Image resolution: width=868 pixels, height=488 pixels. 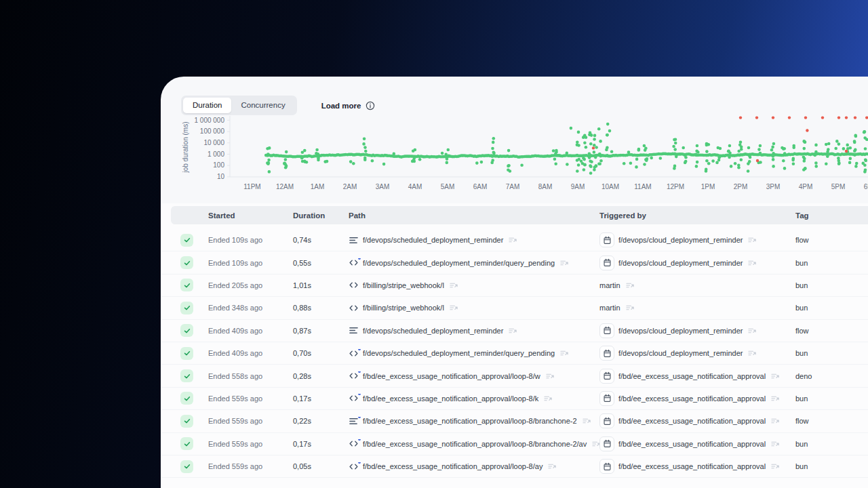 What do you see at coordinates (513, 187) in the screenshot?
I see `svg-text: 7AM` at bounding box center [513, 187].